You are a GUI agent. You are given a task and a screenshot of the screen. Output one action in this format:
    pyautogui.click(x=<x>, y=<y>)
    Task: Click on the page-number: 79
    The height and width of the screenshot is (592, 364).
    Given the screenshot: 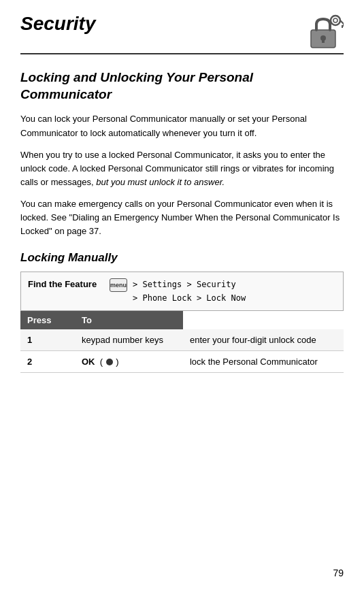 What is the action you would take?
    pyautogui.click(x=338, y=573)
    